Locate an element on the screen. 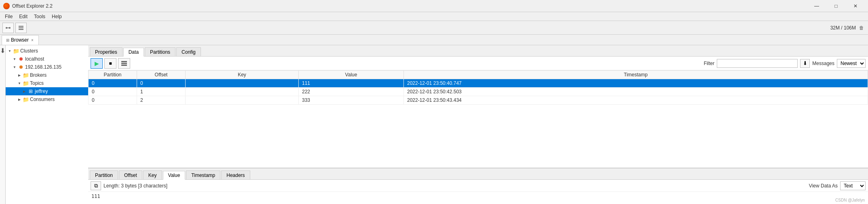 The height and width of the screenshot is (204, 868). btab-key: Key is located at coordinates (153, 175).